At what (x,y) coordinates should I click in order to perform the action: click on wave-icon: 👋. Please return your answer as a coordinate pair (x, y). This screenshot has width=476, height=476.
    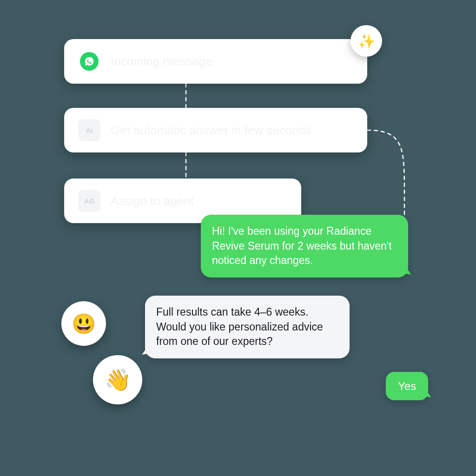
    Looking at the image, I should click on (118, 380).